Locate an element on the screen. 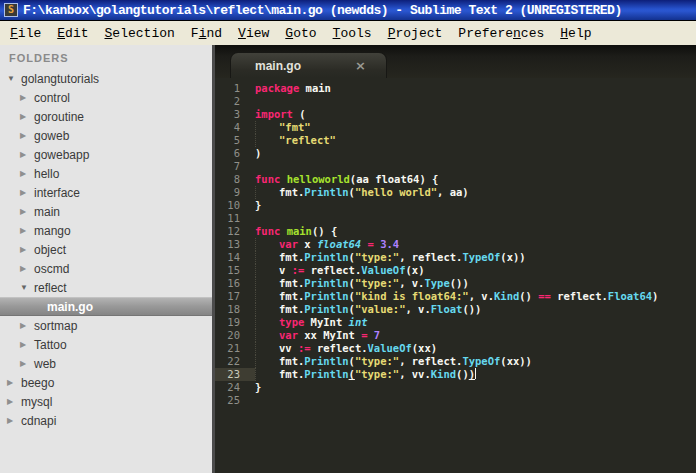  code-line-22: 22fmt.Println("type:", reflect.TypeOf(xx… is located at coordinates (456, 362).